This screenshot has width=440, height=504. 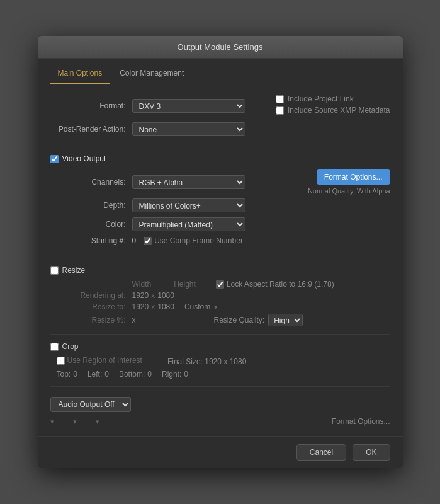 I want to click on crop-bottom-label: Bottom:, so click(x=132, y=374).